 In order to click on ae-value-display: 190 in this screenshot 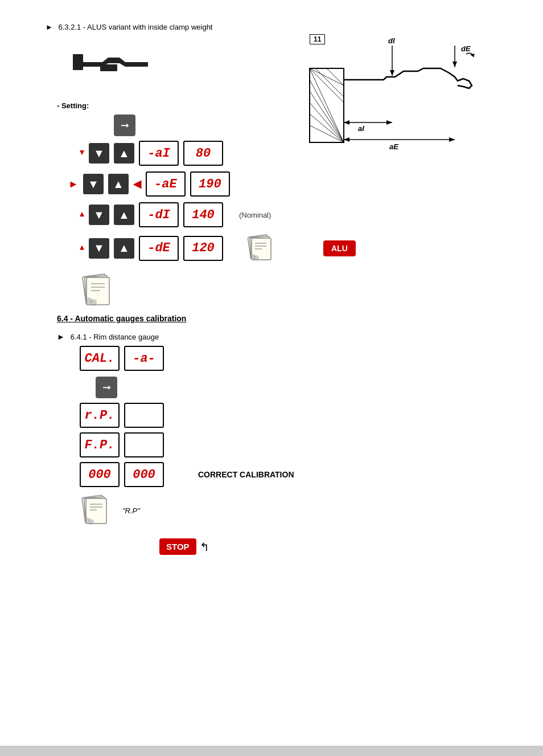, I will do `click(210, 184)`.